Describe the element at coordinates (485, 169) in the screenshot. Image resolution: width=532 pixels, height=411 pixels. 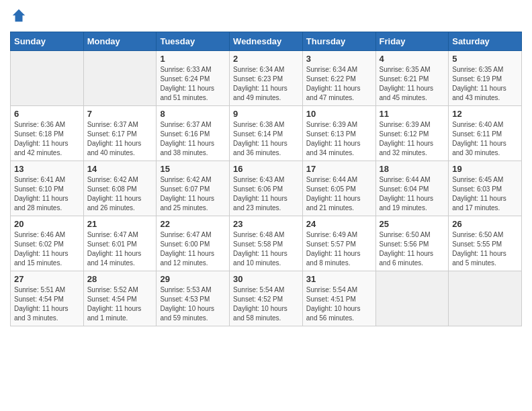
I see `day-number: 19` at that location.